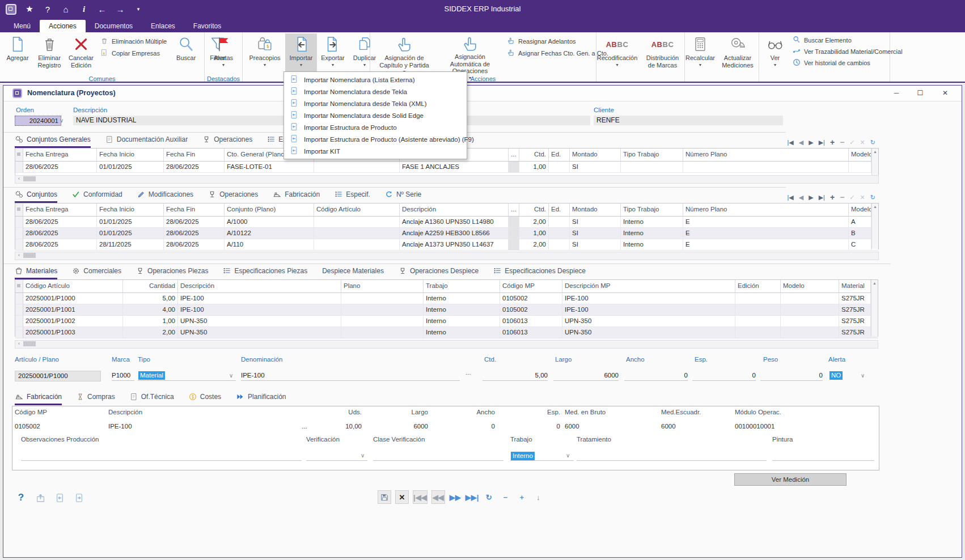  I want to click on tab-despiece-materiales: Despiece Materiales, so click(353, 273).